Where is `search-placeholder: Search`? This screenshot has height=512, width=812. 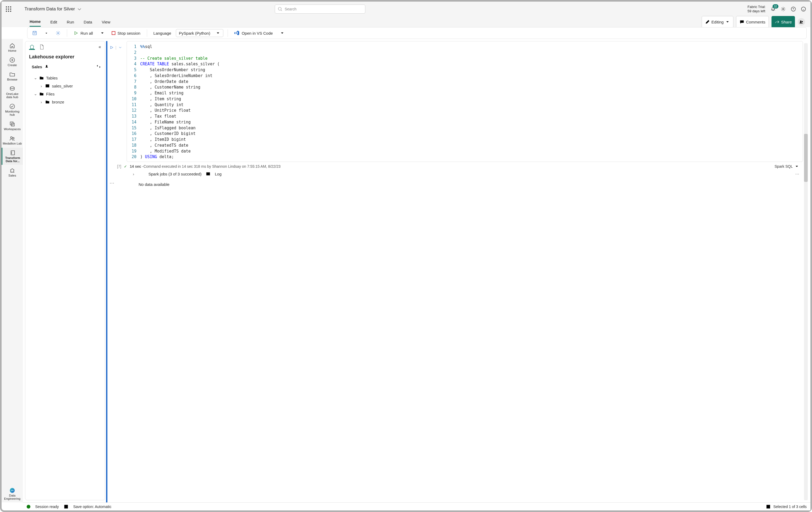
search-placeholder: Search is located at coordinates (291, 9).